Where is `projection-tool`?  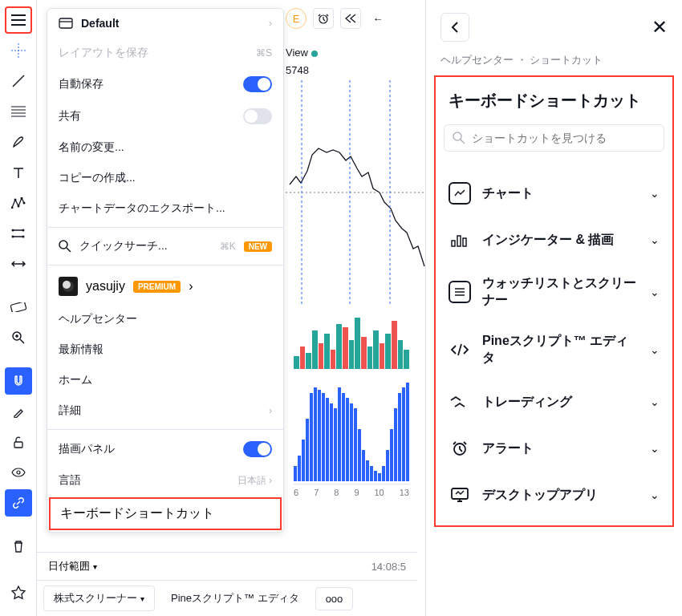
projection-tool is located at coordinates (18, 233).